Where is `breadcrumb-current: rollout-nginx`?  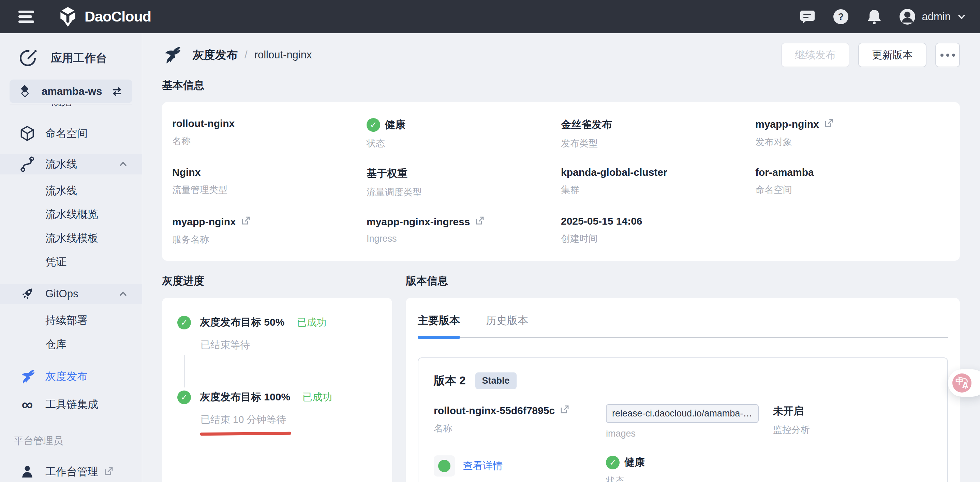
breadcrumb-current: rollout-nginx is located at coordinates (283, 55).